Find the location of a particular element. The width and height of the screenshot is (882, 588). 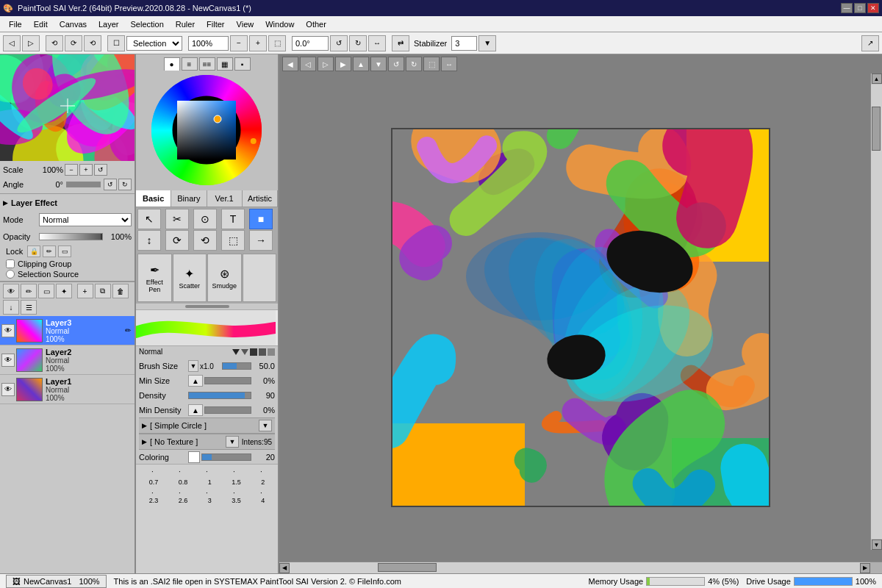

color-wheel-canvas is located at coordinates (207, 131).